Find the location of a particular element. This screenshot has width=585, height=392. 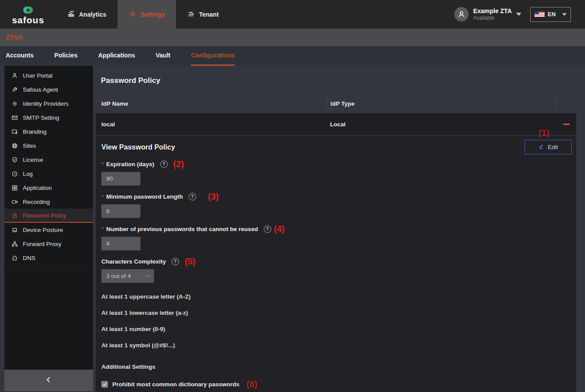

edit-button-label: Edit is located at coordinates (553, 147).